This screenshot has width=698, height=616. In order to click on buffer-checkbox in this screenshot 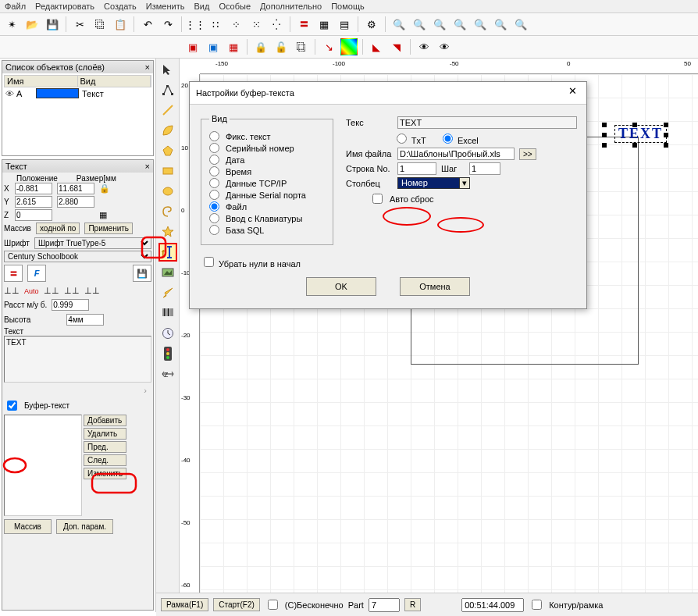, I will do `click(12, 406)`.